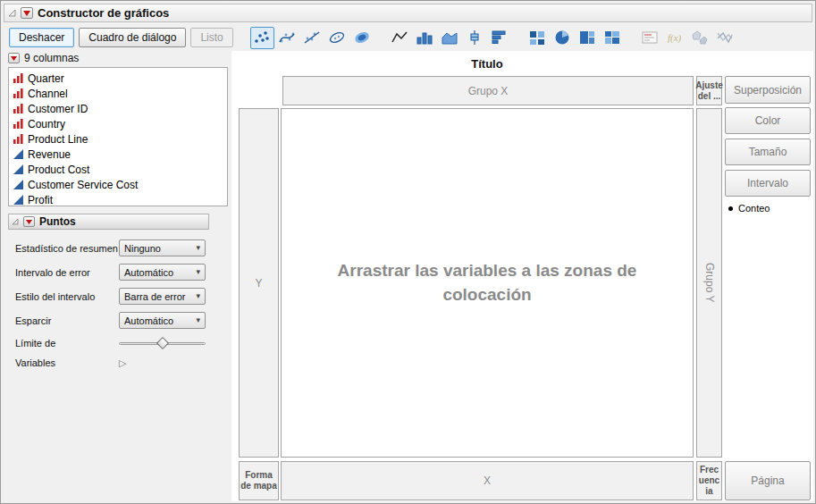  Describe the element at coordinates (710, 481) in the screenshot. I see `frequency-dropzone: Frecuencia` at that location.